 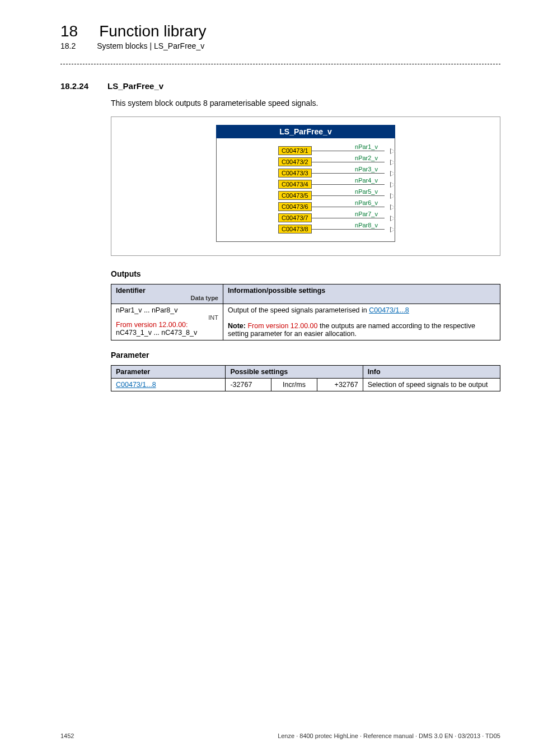 What do you see at coordinates (431, 385) in the screenshot?
I see `param-info: Selection of speed signals to be output` at bounding box center [431, 385].